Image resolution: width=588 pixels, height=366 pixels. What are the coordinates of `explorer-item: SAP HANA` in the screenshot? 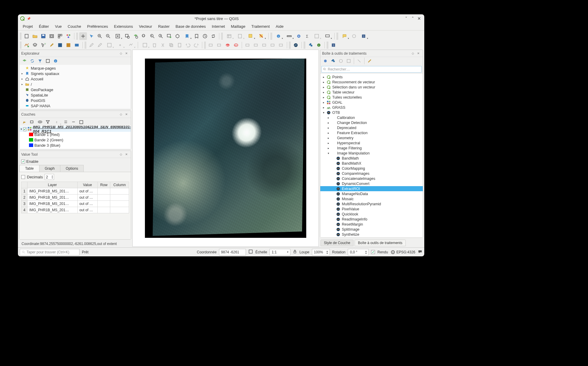 It's located at (75, 106).